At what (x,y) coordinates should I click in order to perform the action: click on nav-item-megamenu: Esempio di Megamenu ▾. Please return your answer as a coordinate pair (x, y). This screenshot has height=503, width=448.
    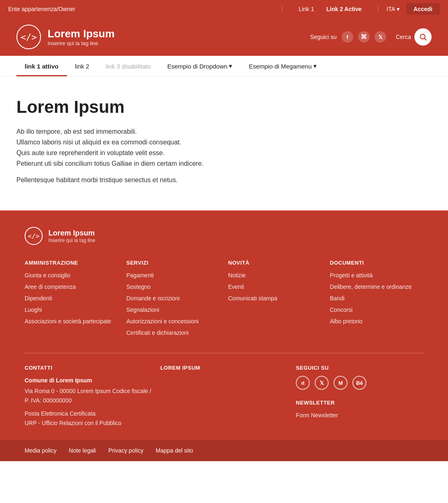
    Looking at the image, I should click on (282, 66).